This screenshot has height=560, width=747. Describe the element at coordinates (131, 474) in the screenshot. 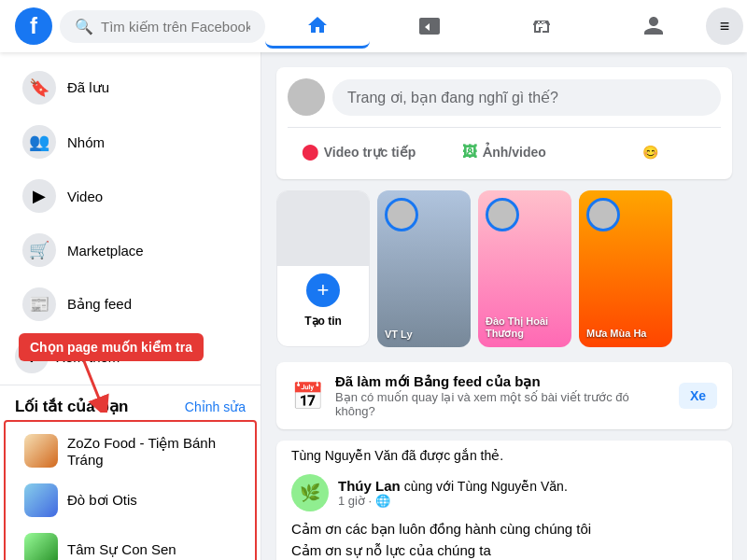

I see `shortcuts-section: Lối tắt của bạn Chỉnh sửa Chọn page muốn…` at that location.